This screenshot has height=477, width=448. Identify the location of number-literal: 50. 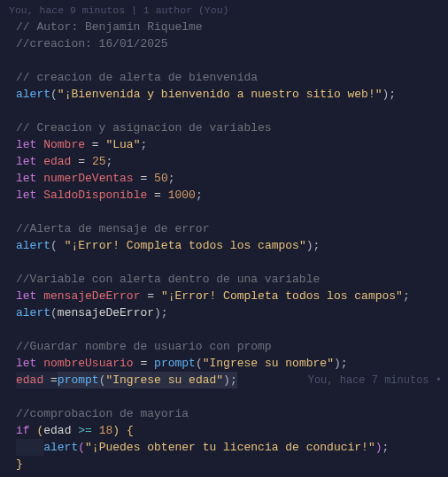
(161, 179).